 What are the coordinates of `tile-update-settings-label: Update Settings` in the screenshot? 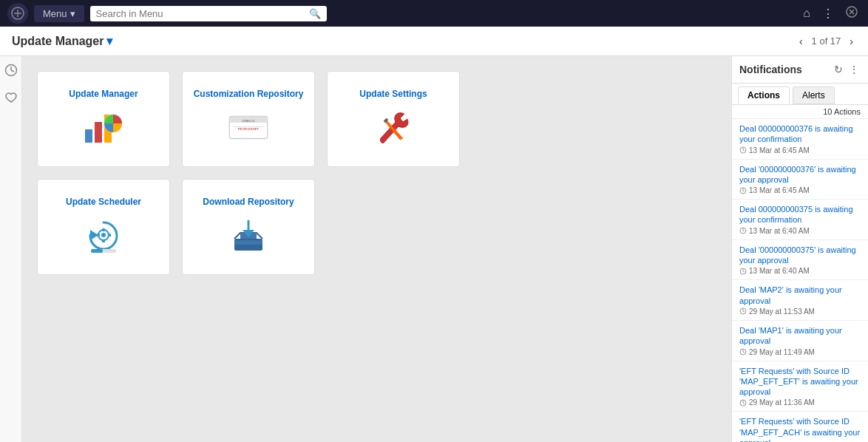 It's located at (393, 94).